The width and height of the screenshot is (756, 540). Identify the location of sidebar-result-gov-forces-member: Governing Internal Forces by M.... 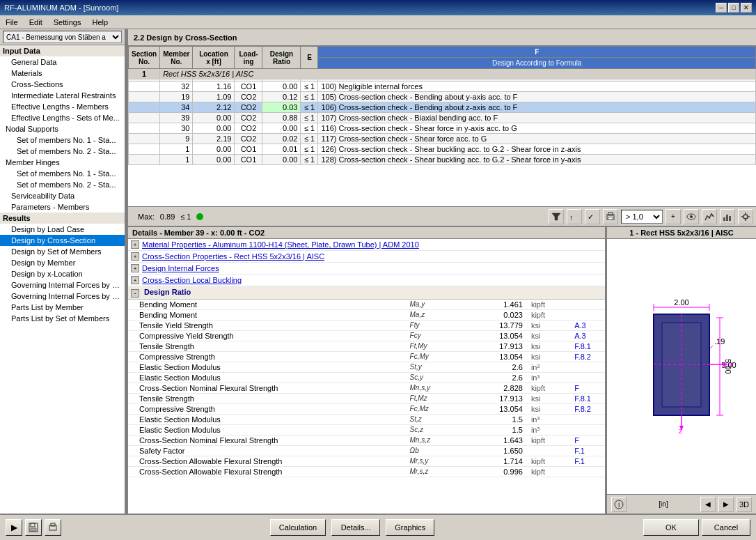
(63, 285).